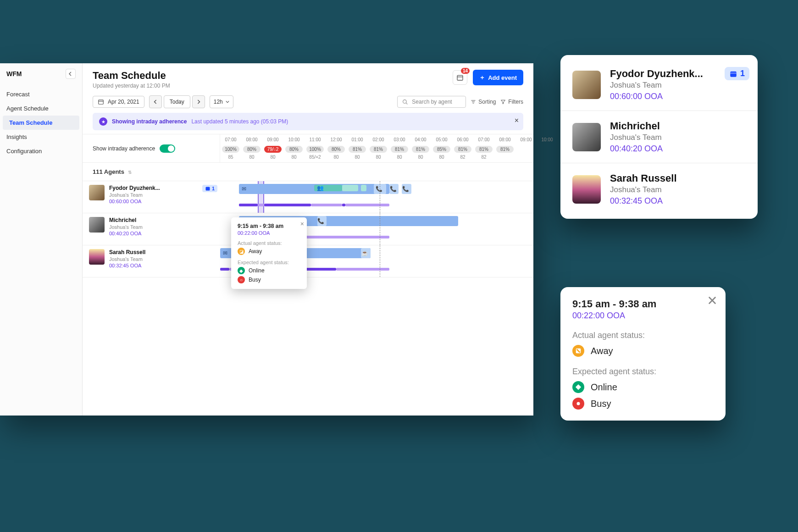 The image size is (798, 532). What do you see at coordinates (366, 253) in the screenshot?
I see `schedule-block: ☕` at bounding box center [366, 253].